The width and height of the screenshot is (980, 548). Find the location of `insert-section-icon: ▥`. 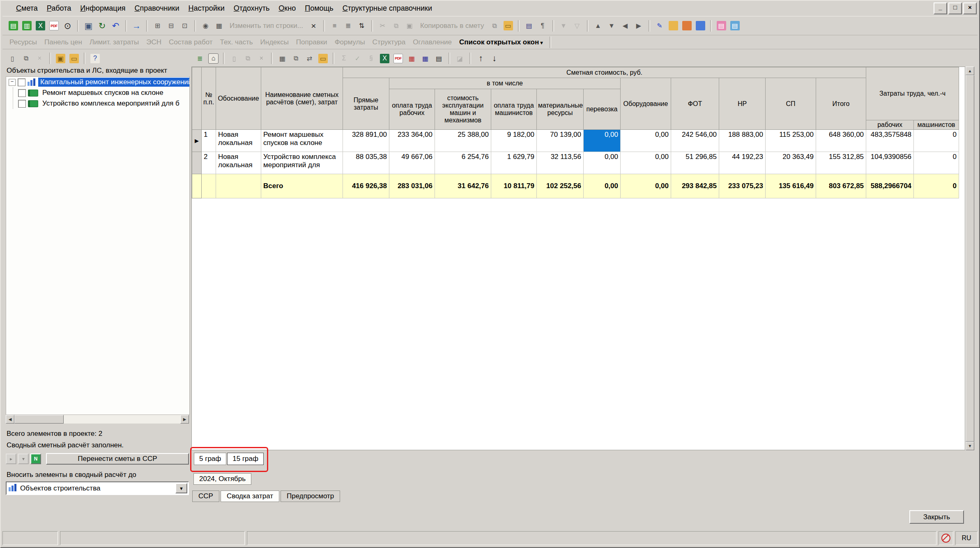

insert-section-icon: ▥ is located at coordinates (27, 25).